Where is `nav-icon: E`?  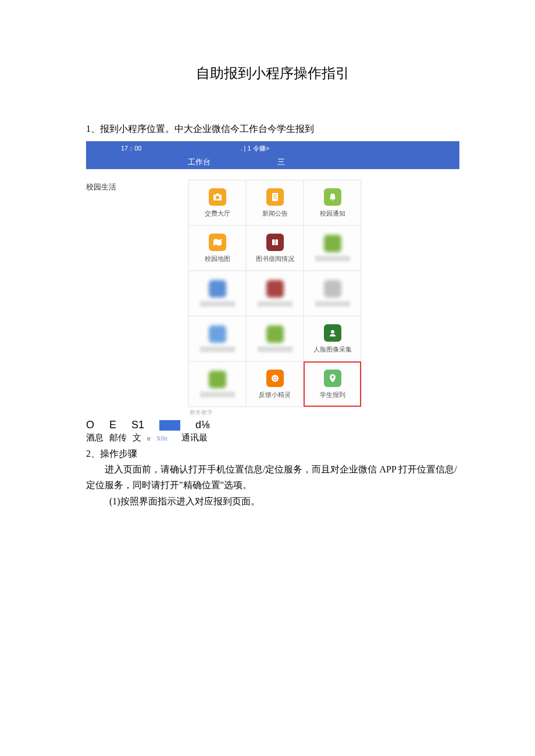
nav-icon: E is located at coordinates (113, 425).